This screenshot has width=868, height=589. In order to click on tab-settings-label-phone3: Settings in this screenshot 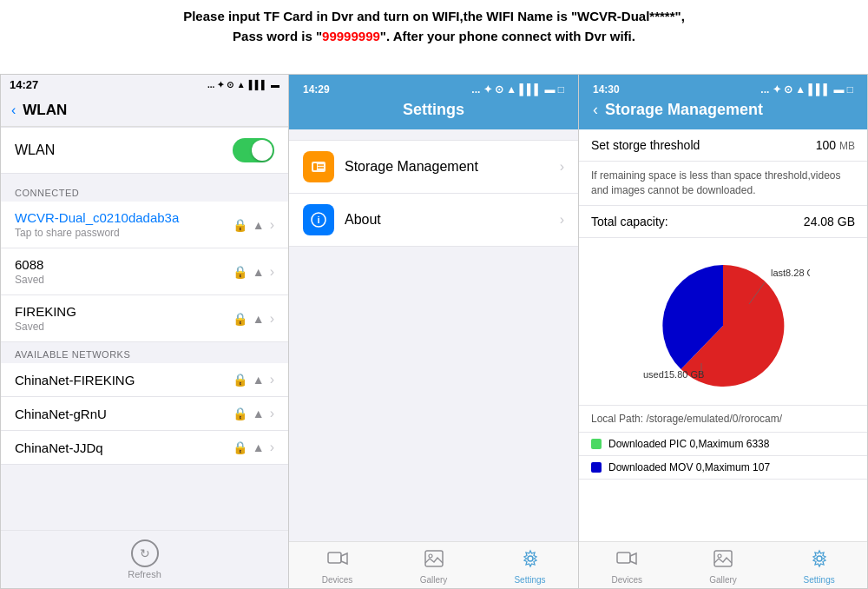, I will do `click(819, 580)`.